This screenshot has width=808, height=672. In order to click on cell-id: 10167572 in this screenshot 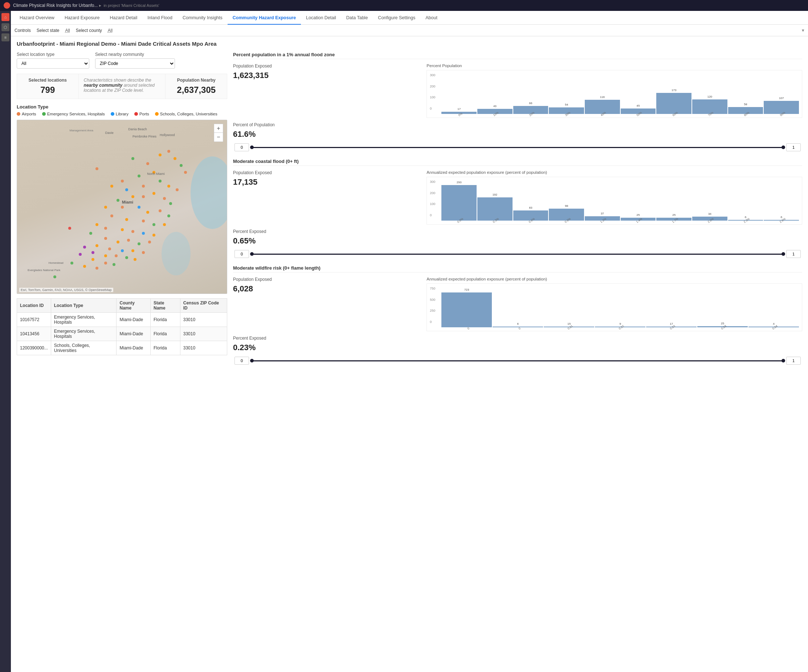, I will do `click(34, 320)`.